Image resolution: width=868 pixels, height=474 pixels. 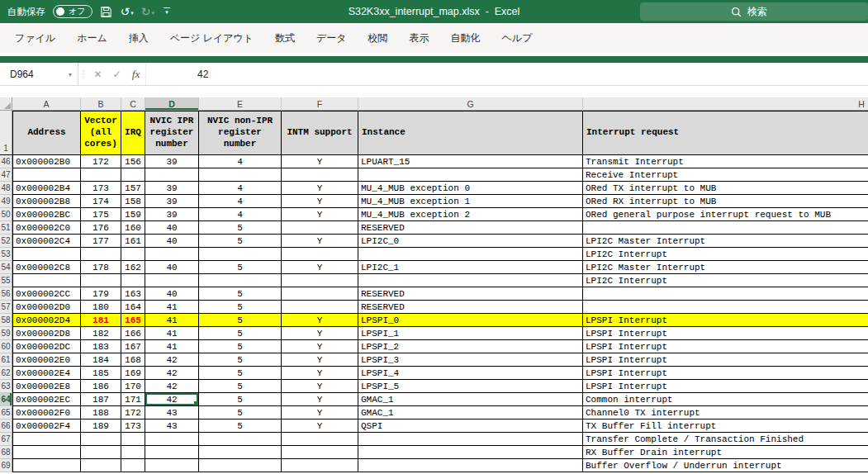 What do you see at coordinates (725, 133) in the screenshot?
I see `header-cell-request: Interrupt request` at bounding box center [725, 133].